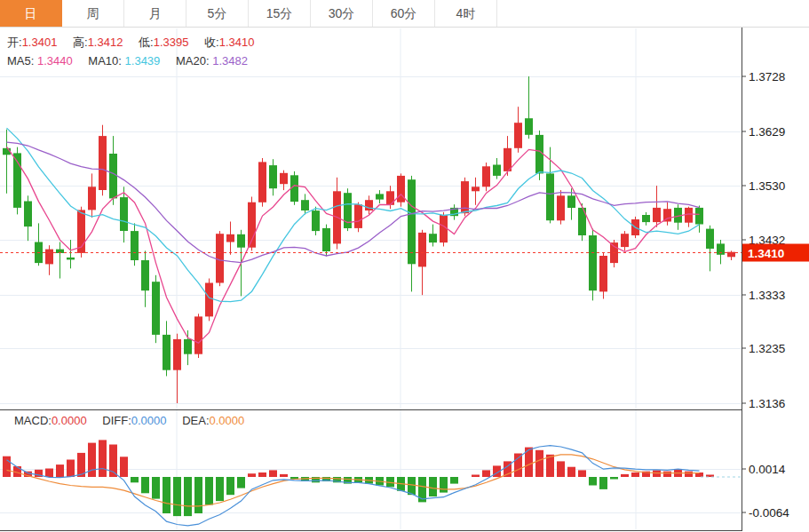 Image resolution: width=809 pixels, height=532 pixels. I want to click on tab-day: 日, so click(31, 13).